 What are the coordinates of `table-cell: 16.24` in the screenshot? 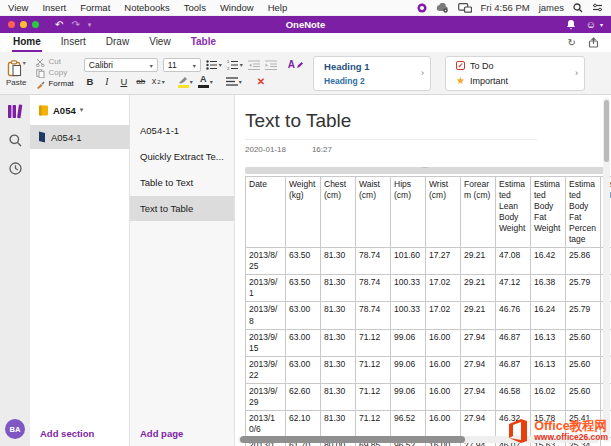 It's located at (548, 316).